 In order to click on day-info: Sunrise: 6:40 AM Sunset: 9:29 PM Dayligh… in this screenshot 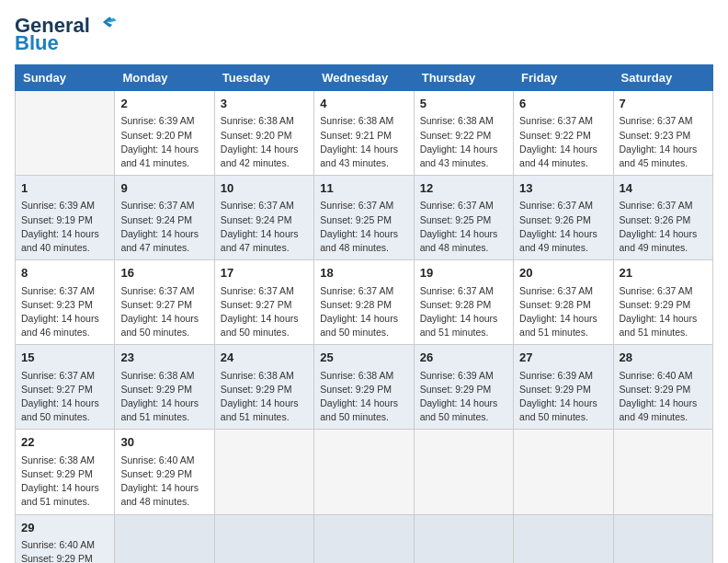, I will do `click(164, 482)`.